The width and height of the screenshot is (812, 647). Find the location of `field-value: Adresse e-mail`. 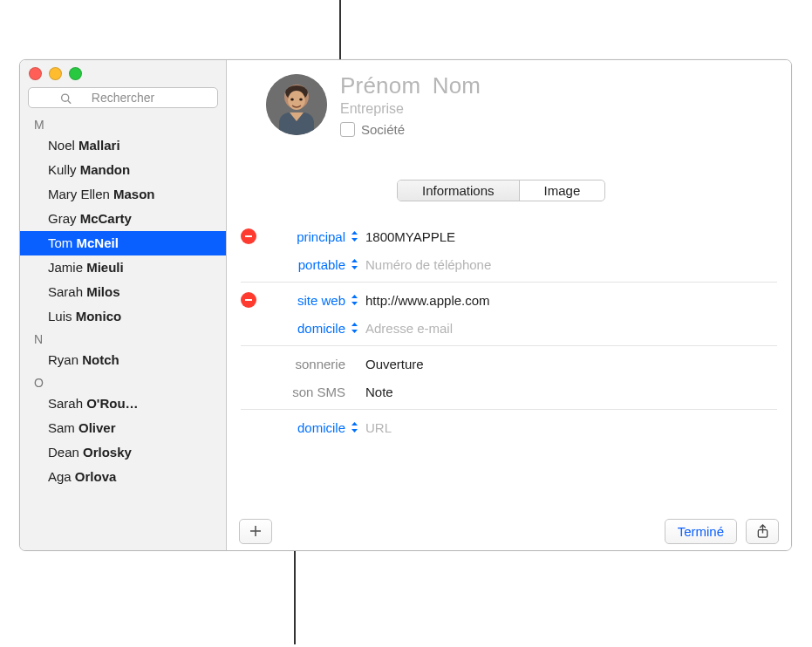

field-value: Adresse e-mail is located at coordinates (409, 328).